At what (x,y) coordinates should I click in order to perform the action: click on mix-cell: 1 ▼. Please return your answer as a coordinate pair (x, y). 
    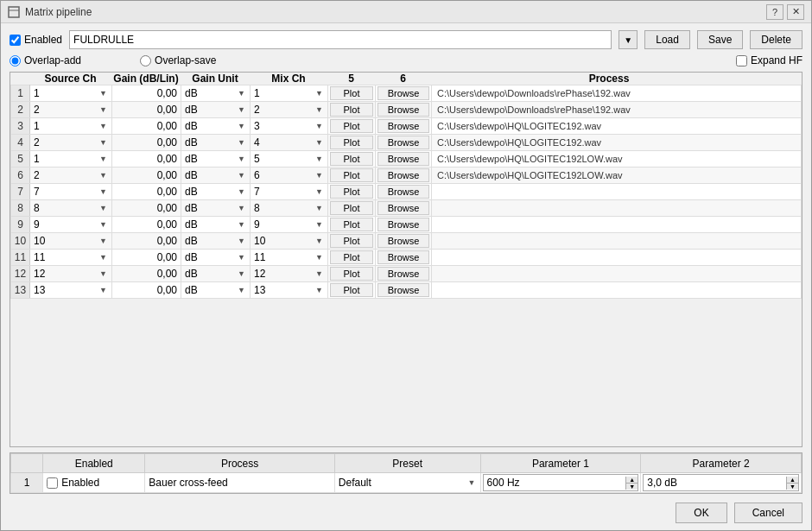
    Looking at the image, I should click on (289, 93).